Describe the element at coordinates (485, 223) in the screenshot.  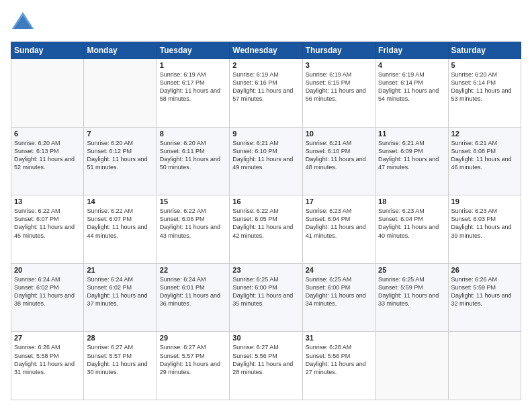
I see `day-info: Sunrise: 6:23 AM Sunset: 6:03 PM Dayligh…` at that location.